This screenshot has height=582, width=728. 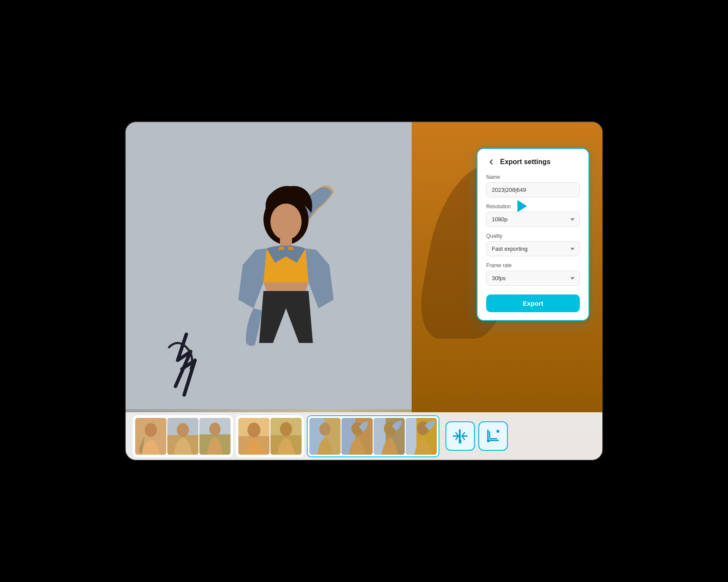 I want to click on export-settings-panel: Export settings Name Resolution 720p 108…, so click(x=533, y=235).